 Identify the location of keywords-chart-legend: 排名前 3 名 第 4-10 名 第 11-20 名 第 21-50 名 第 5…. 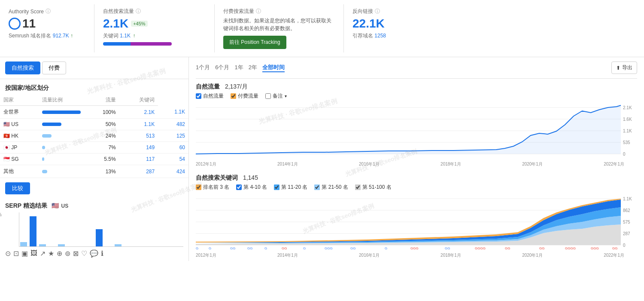
(416, 187).